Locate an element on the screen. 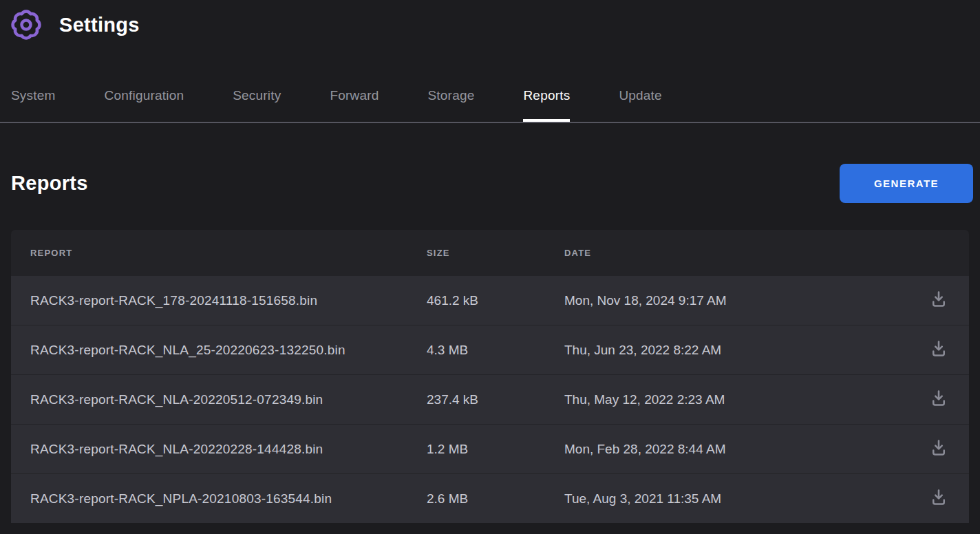 This screenshot has height=534, width=980. settings-tab-bar: System Configuration Security Forward St… is located at coordinates (490, 106).